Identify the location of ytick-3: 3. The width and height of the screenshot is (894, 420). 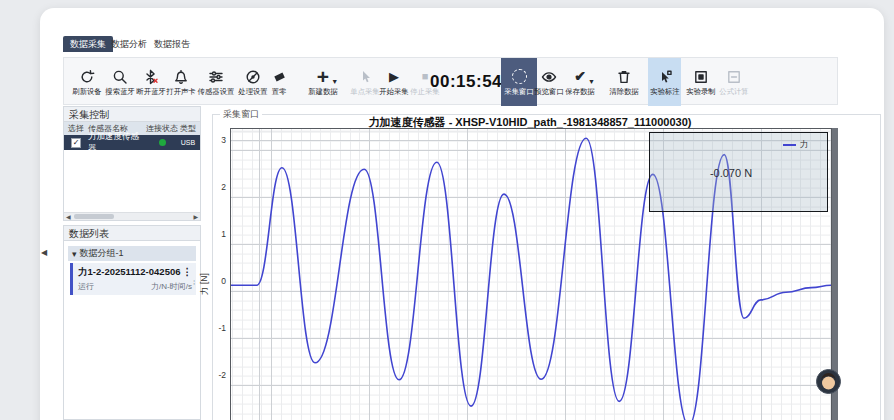
(215, 140).